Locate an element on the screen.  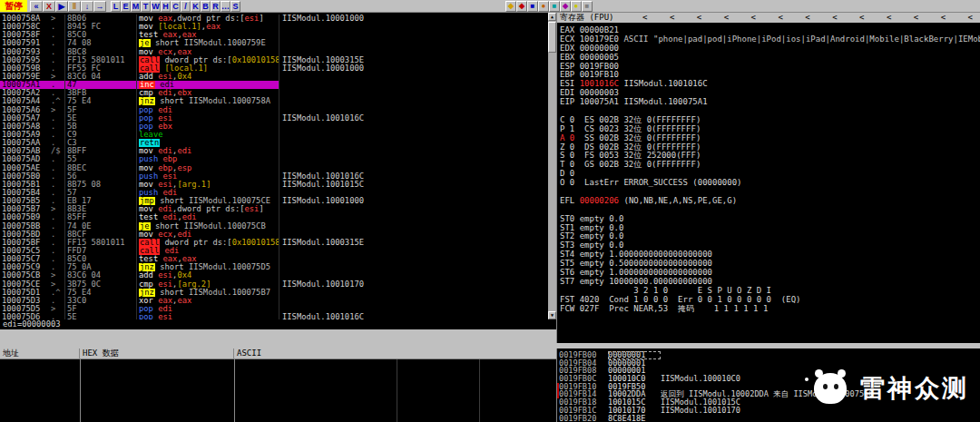
disasm-row: 10007593.8BC8mov ecx,eax is located at coordinates (274, 53).